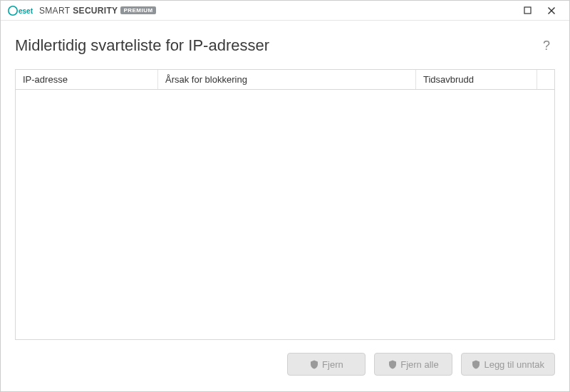 This screenshot has width=570, height=392. What do you see at coordinates (98, 11) in the screenshot?
I see `brand-text: SMART SECURITY PREMIUM` at bounding box center [98, 11].